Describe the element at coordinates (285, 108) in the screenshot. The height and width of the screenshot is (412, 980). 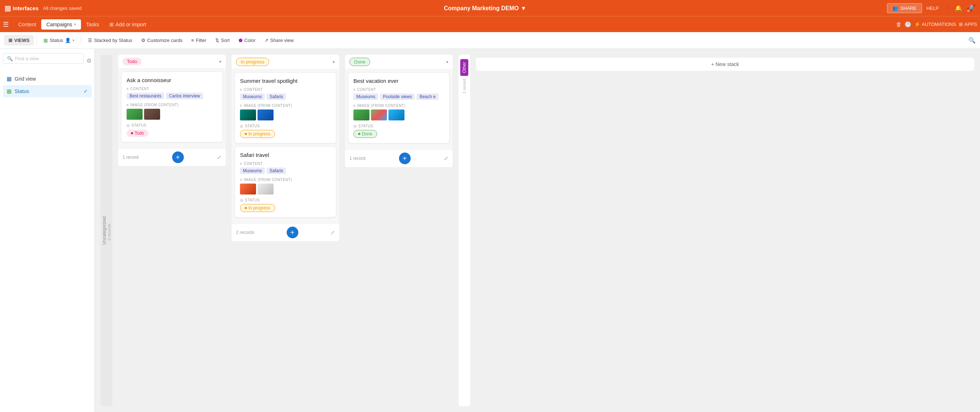
I see `card-summer-travel: Summer travel spotlight ≡ CONTENT Museum…` at that location.